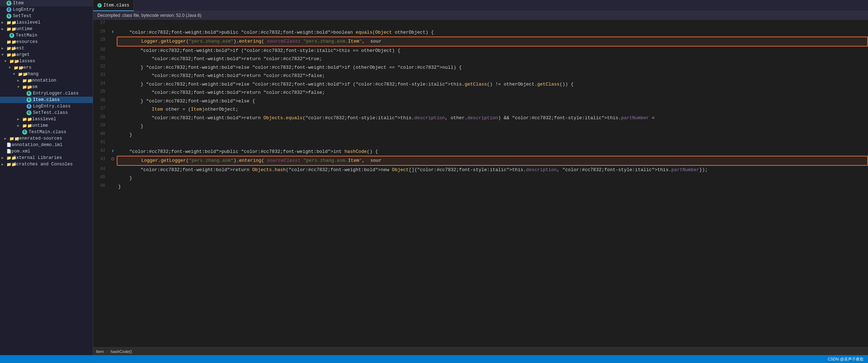 Image resolution: width=868 pixels, height=363 pixels. I want to click on line-number: 33, so click(101, 76).